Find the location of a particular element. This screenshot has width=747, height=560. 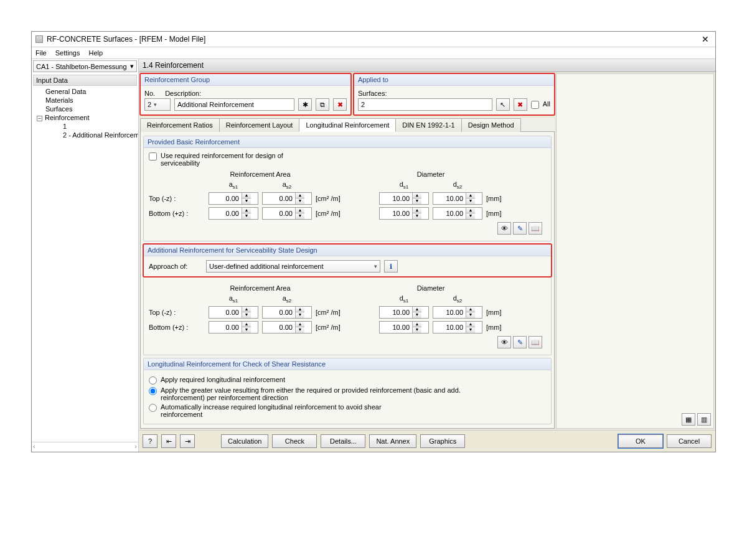

bot-ds2-input: ▲▼ is located at coordinates (458, 213).